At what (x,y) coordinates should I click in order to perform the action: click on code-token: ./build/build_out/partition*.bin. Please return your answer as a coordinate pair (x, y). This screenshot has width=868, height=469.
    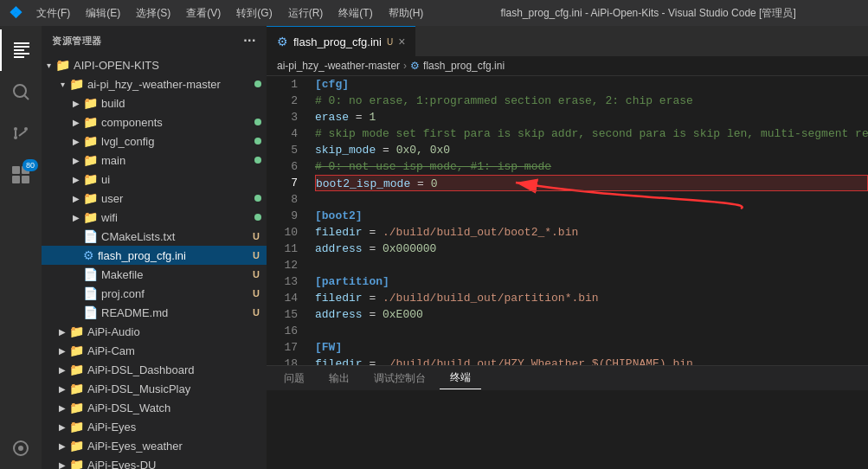
    Looking at the image, I should click on (491, 298).